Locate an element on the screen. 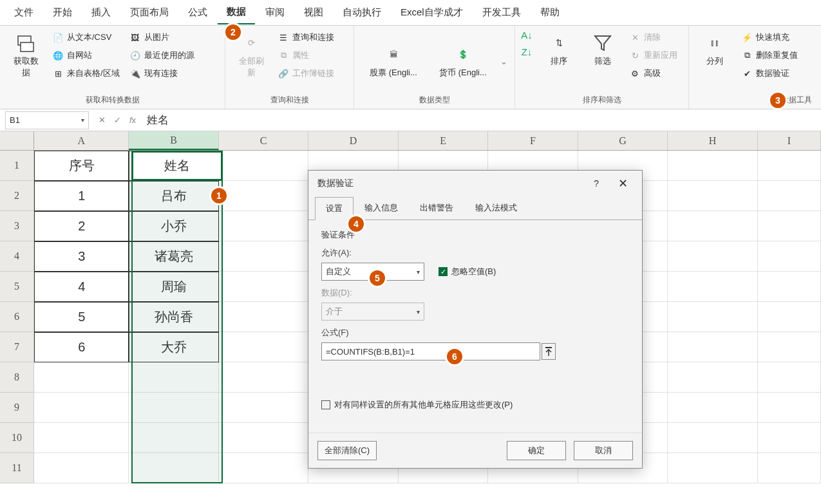  help-button: ? is located at coordinates (596, 183).